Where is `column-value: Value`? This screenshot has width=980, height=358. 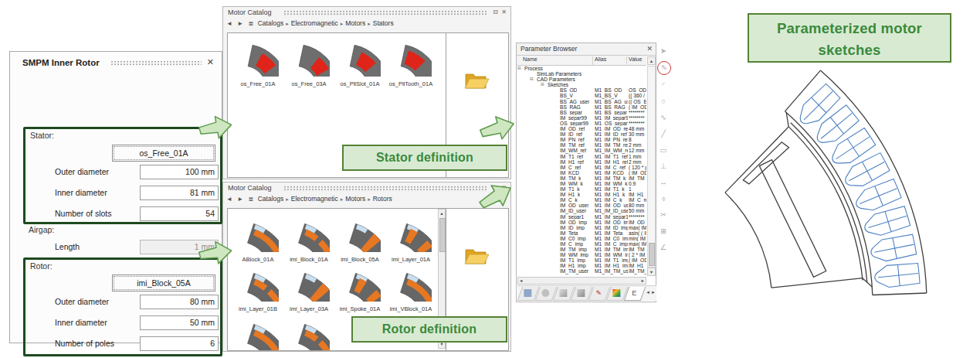 column-value: Value is located at coordinates (635, 59).